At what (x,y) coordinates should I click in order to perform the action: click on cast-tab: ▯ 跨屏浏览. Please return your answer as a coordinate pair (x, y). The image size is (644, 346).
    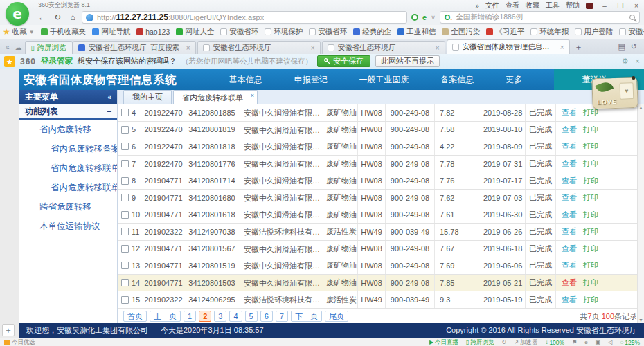
    Looking at the image, I should click on (48, 47).